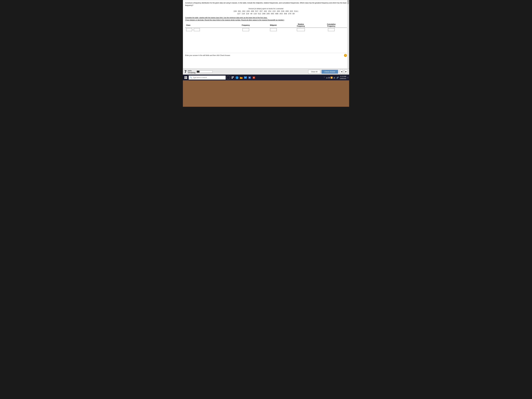  Describe the element at coordinates (266, 4) in the screenshot. I see `question-text: Construct a frequency distribution for t…` at that location.